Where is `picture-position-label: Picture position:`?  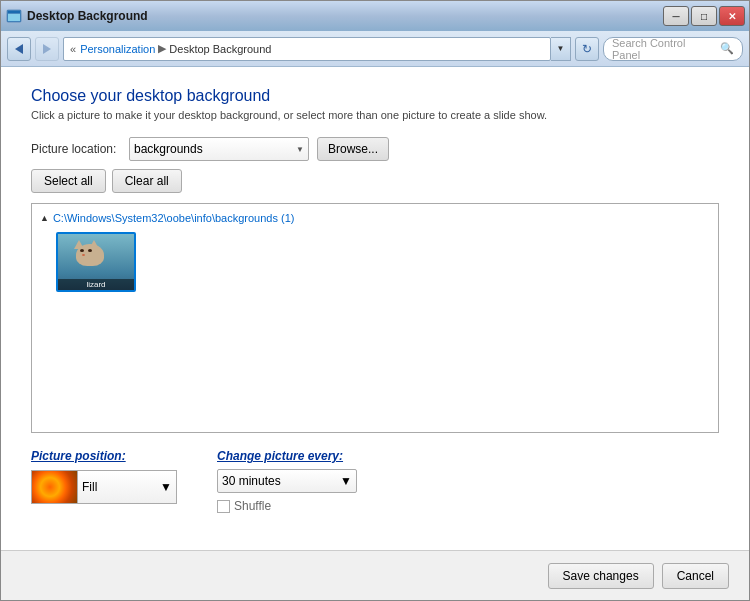 picture-position-label: Picture position: is located at coordinates (104, 456).